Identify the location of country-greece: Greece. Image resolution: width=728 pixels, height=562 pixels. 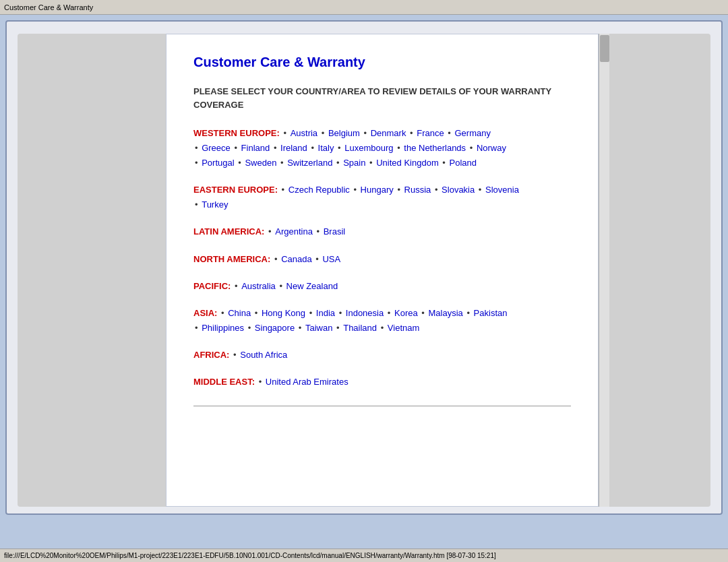
(216, 148).